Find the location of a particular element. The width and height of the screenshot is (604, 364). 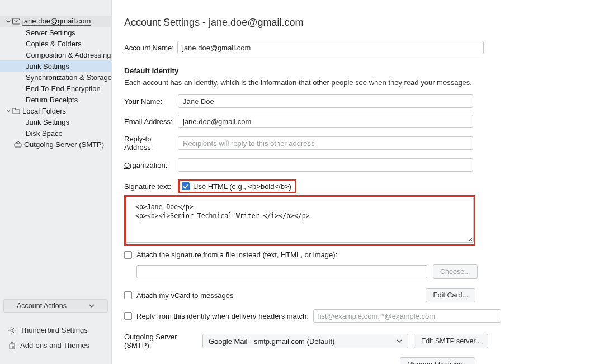

outgoing-smtp-row: Outgoing Server (SMTP) is located at coordinates (56, 144).